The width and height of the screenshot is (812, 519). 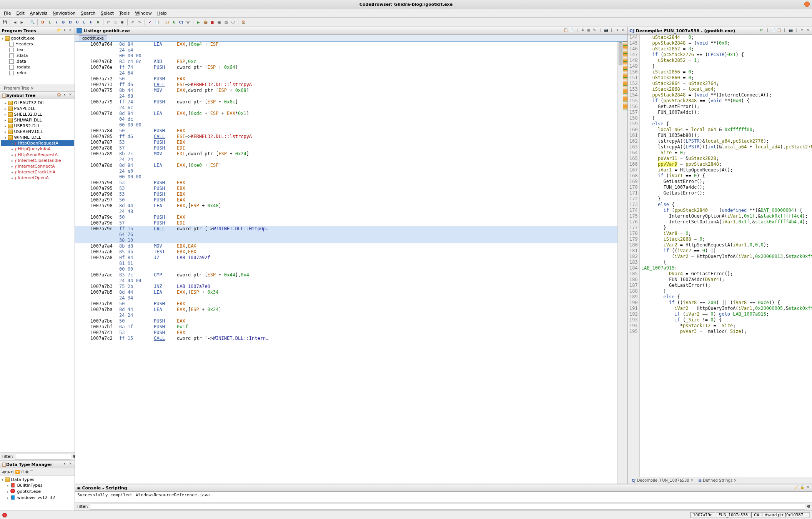 I want to click on listing-row: 1007a79553PUSHEBX, so click(x=346, y=188).